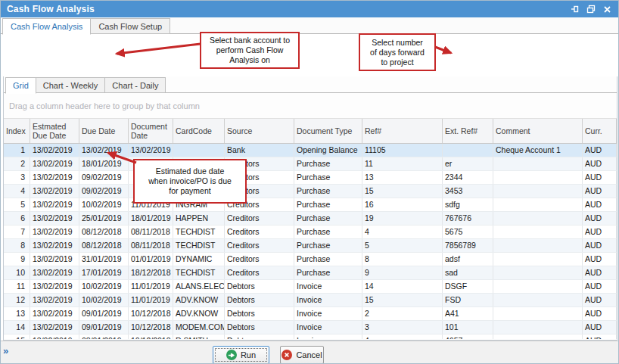 The image size is (619, 364). I want to click on table-row: 213/02/201918/01/2019CreditorsPurchase11…, so click(310, 164).